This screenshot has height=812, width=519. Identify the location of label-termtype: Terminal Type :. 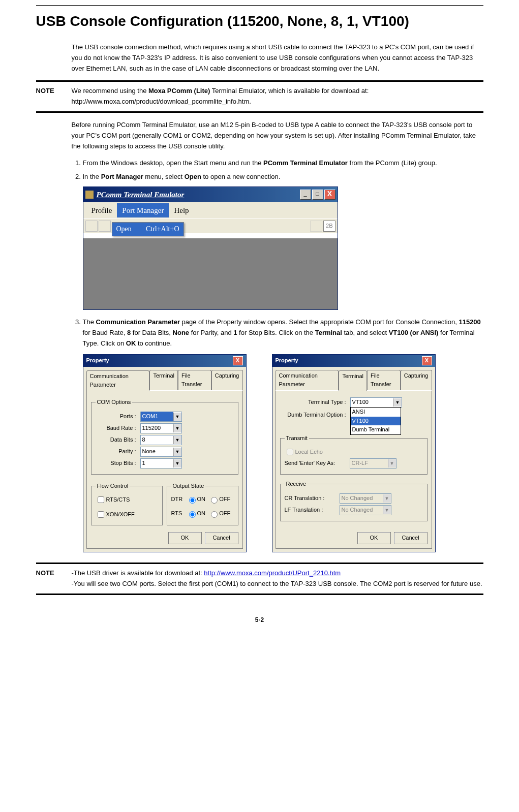
(313, 402).